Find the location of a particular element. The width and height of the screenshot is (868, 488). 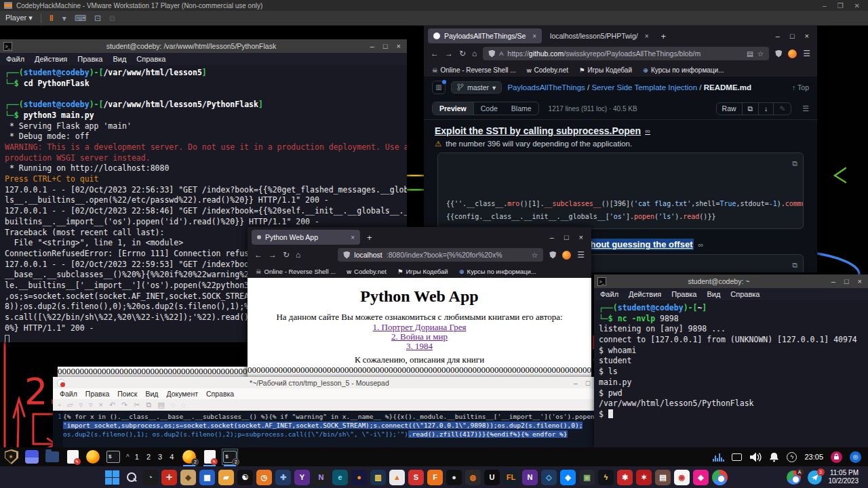

terminal-launcher-icon: $ is located at coordinates (113, 457).